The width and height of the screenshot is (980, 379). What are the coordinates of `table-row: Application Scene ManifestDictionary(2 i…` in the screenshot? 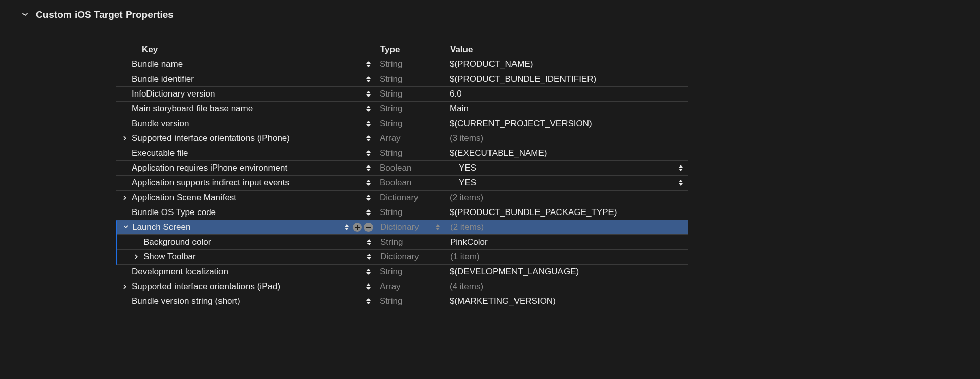 It's located at (402, 198).